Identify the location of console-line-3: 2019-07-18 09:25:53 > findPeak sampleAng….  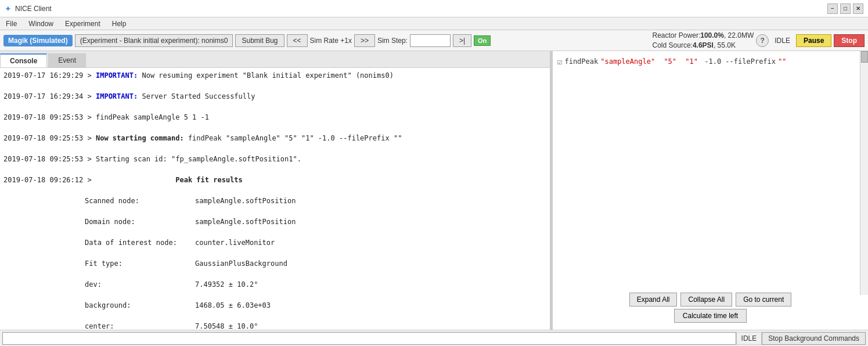
(275, 117).